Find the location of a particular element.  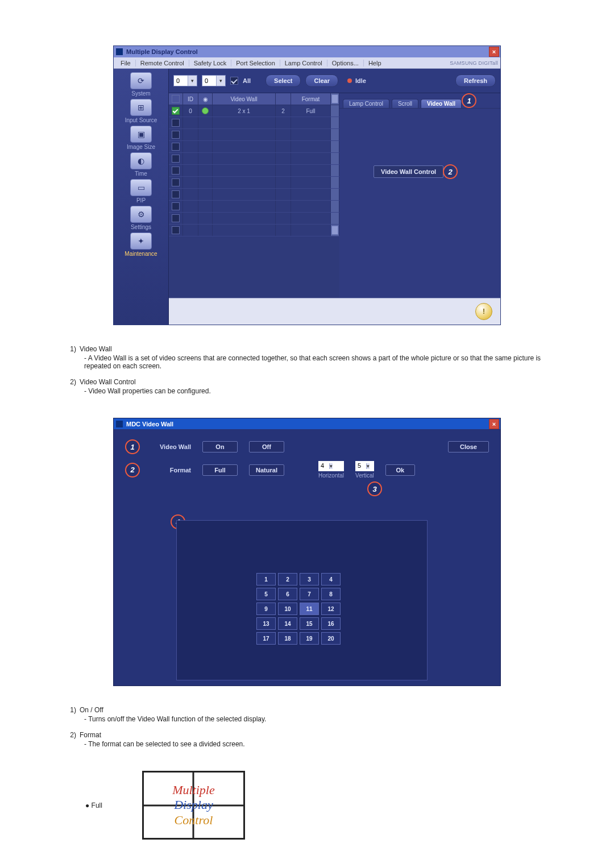

full-button: Full is located at coordinates (220, 470).